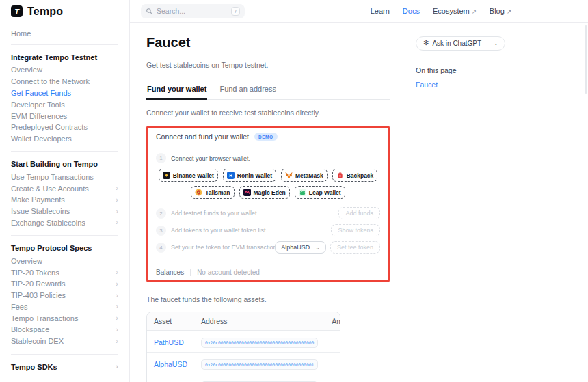 The height and width of the screenshot is (382, 588). I want to click on wallet-button-talisman: Talisman, so click(212, 193).